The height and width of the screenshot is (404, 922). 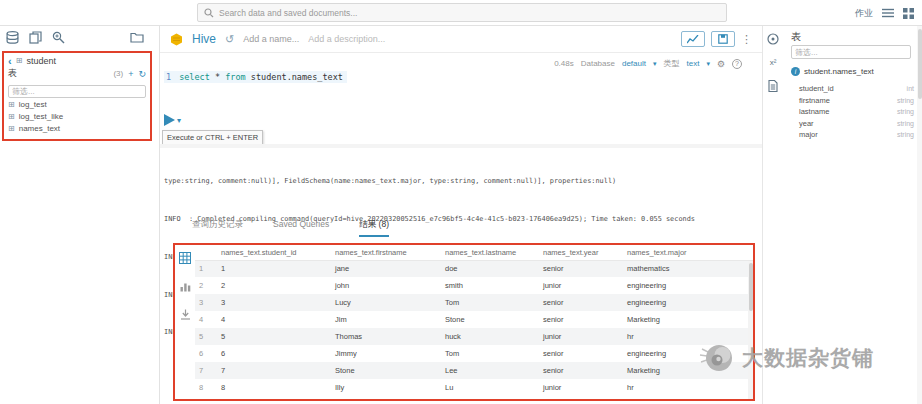 I want to click on results-col-header: names_text.year, so click(x=581, y=252).